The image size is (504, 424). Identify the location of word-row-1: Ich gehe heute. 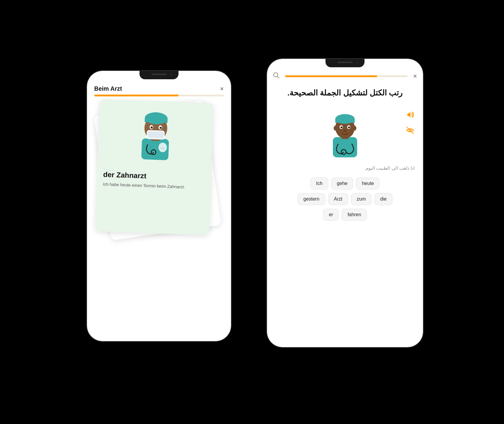
(345, 183).